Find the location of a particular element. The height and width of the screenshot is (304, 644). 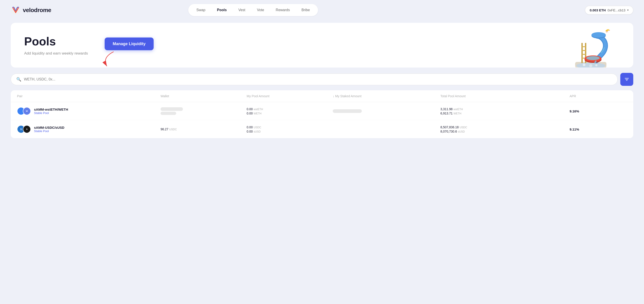

col-pair: Pair is located at coordinates (89, 96).